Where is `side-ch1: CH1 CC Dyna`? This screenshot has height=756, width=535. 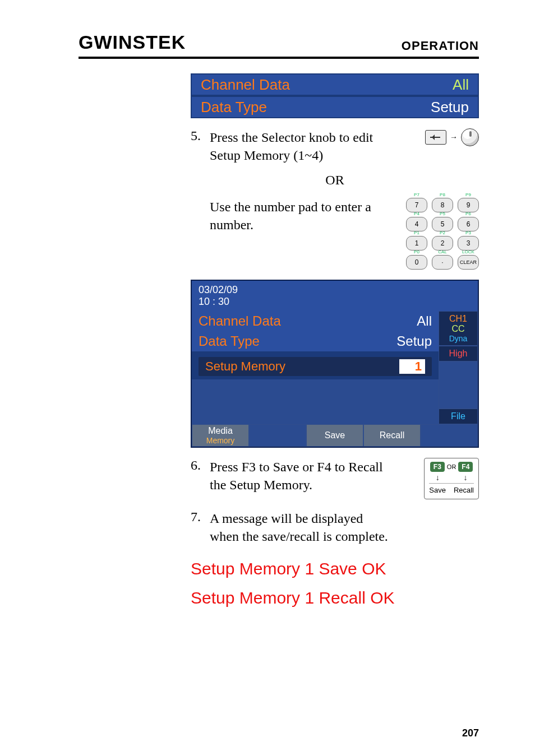 side-ch1: CH1 CC Dyna is located at coordinates (458, 328).